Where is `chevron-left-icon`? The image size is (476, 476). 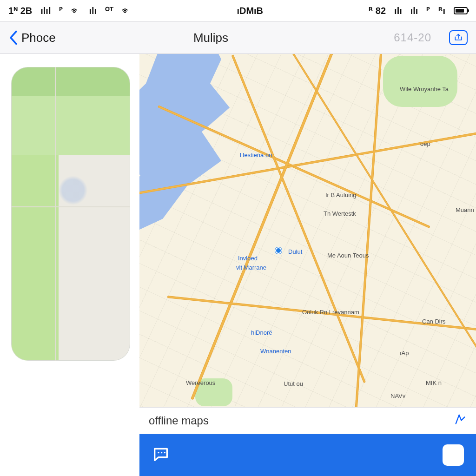
chevron-left-icon is located at coordinates (13, 38).